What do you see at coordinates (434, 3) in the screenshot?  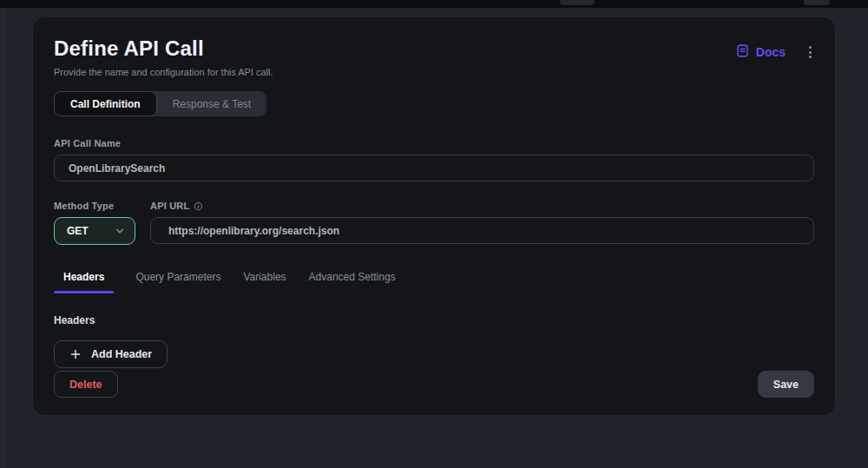 I see `top-chrome-bar` at bounding box center [434, 3].